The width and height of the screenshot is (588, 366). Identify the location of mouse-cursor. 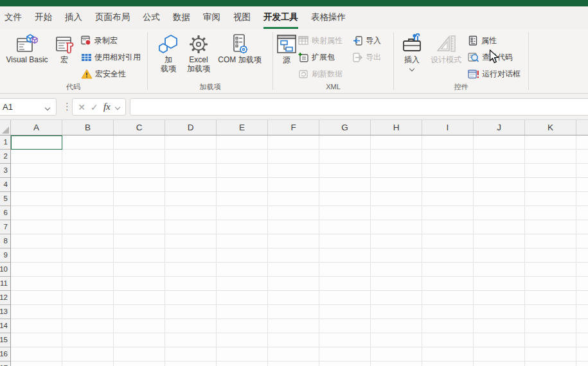
(494, 57).